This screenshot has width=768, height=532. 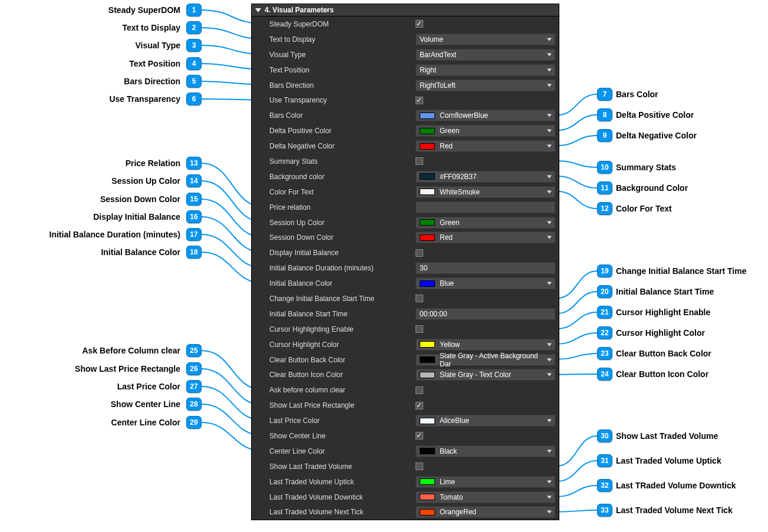 I want to click on select-textPosition: Right, so click(x=486, y=70).